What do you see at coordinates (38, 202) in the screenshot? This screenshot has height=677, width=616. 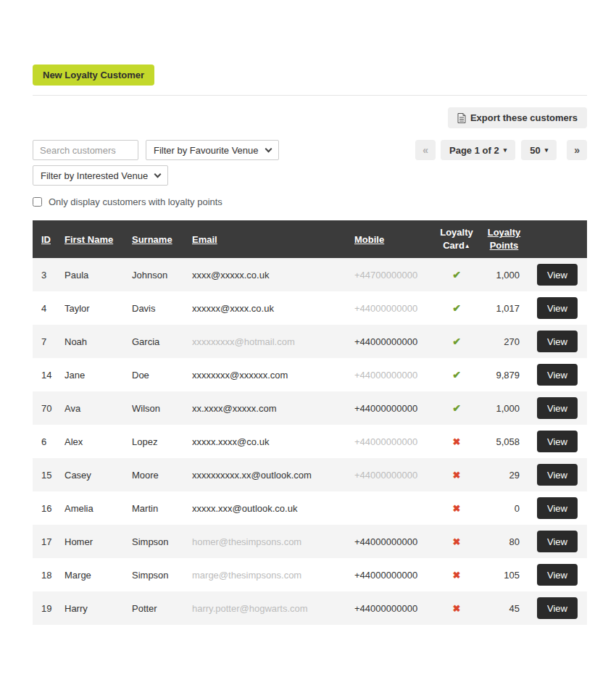 I see `loyalty-points-checkbox` at bounding box center [38, 202].